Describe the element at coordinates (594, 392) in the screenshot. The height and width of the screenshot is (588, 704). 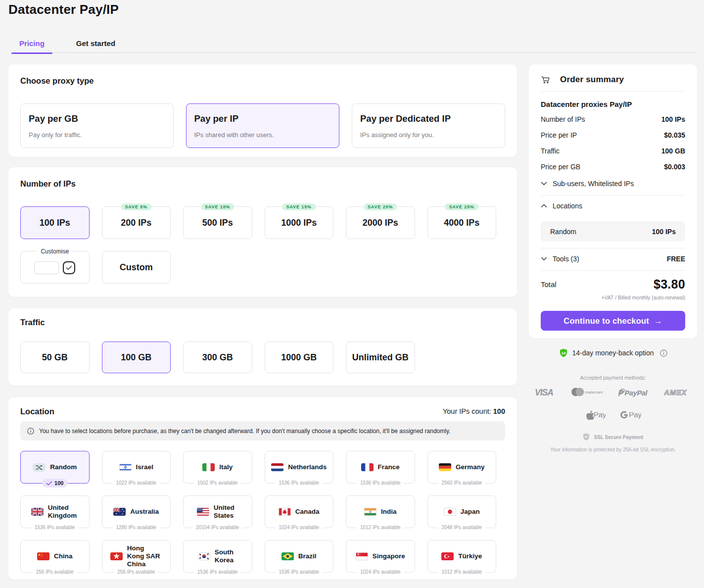
I see `svg-text: mastercard` at that location.